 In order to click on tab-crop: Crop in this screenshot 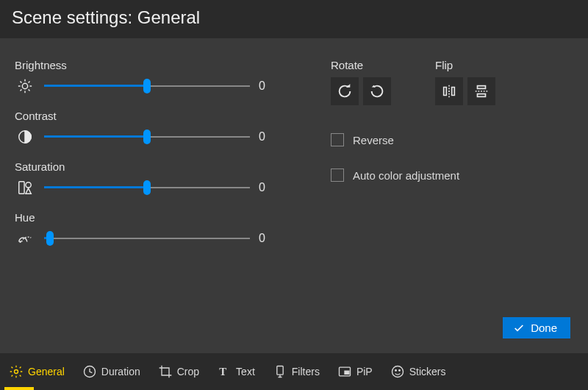, I will do `click(179, 372)`.